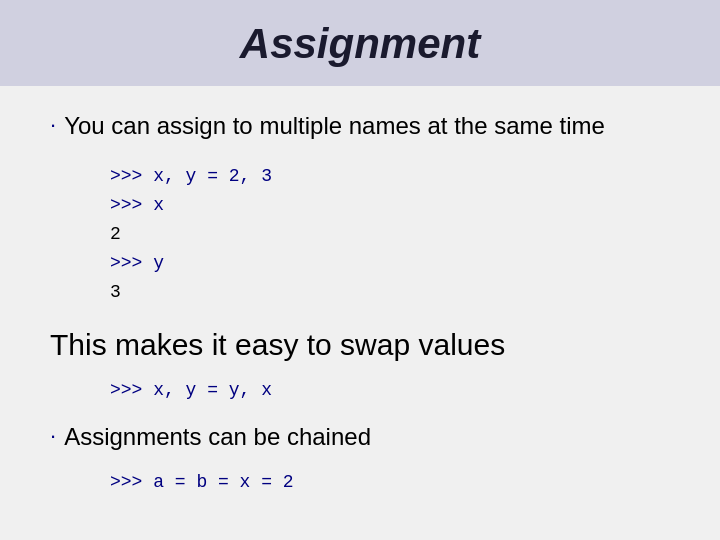 The image size is (720, 540). Describe the element at coordinates (360, 437) in the screenshot. I see `bullet-item-2: · Assignments can be chained` at that location.